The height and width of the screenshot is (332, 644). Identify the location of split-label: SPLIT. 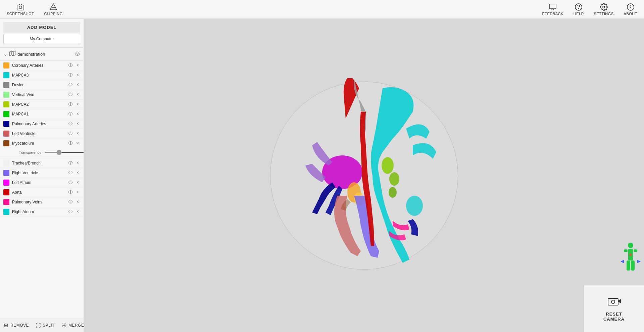
(49, 325).